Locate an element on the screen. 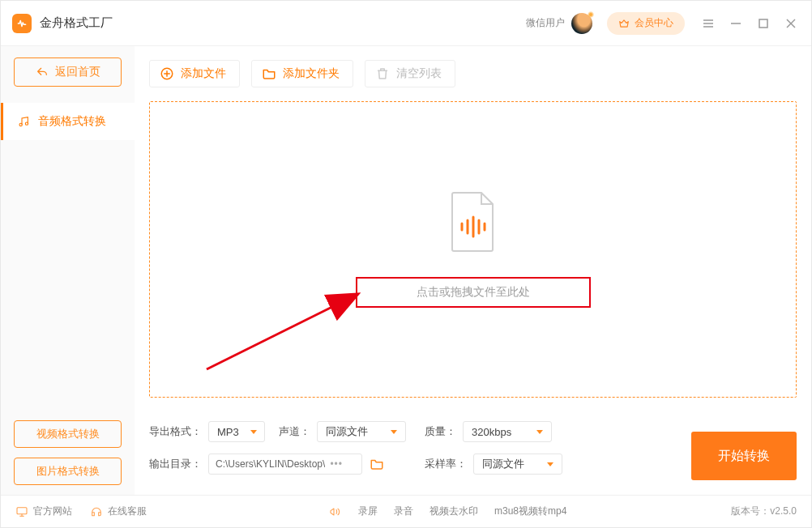 This screenshot has width=812, height=528. crown-icon is located at coordinates (624, 23).